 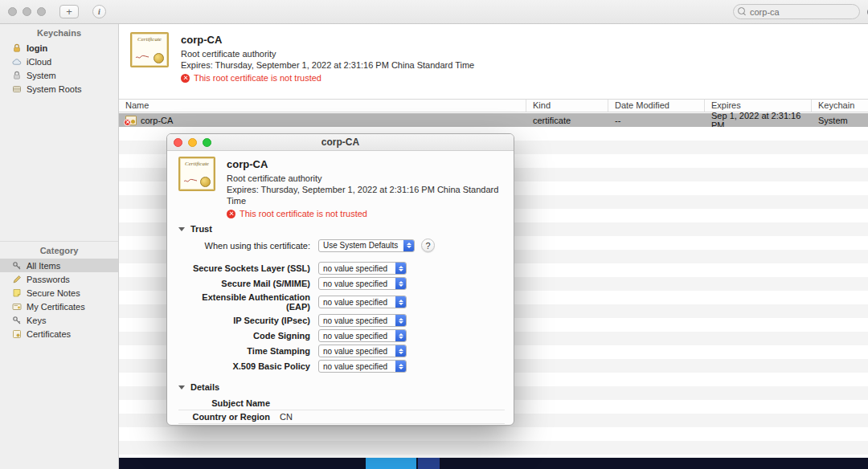 I want to click on sidebar-item-my-certificates: My Certificates, so click(x=59, y=307).